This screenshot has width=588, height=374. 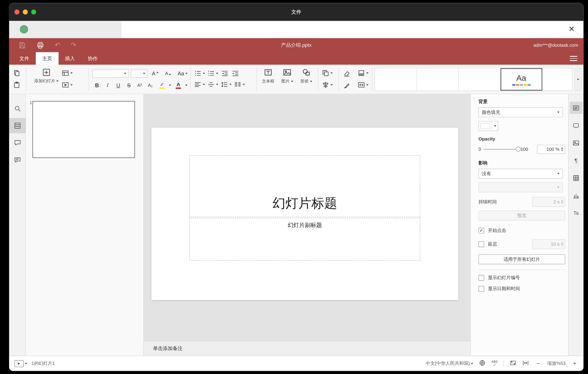 I want to click on line-spacing-button, so click(x=226, y=85).